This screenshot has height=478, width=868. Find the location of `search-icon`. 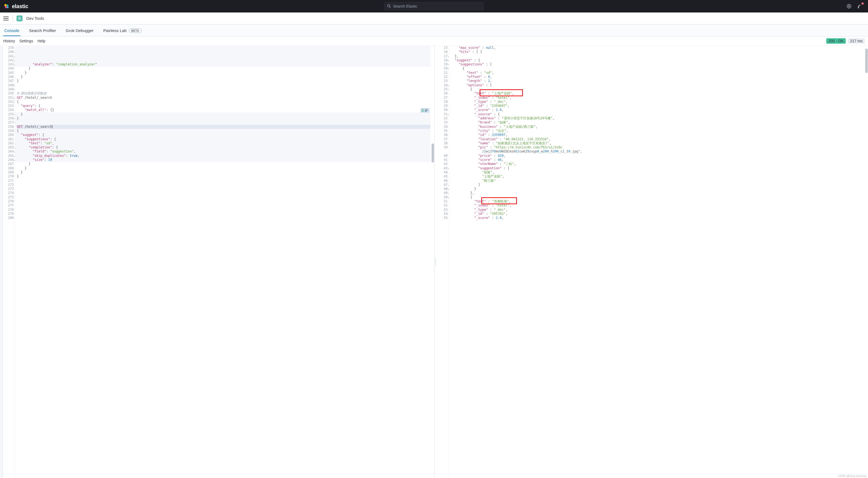

search-icon is located at coordinates (389, 6).